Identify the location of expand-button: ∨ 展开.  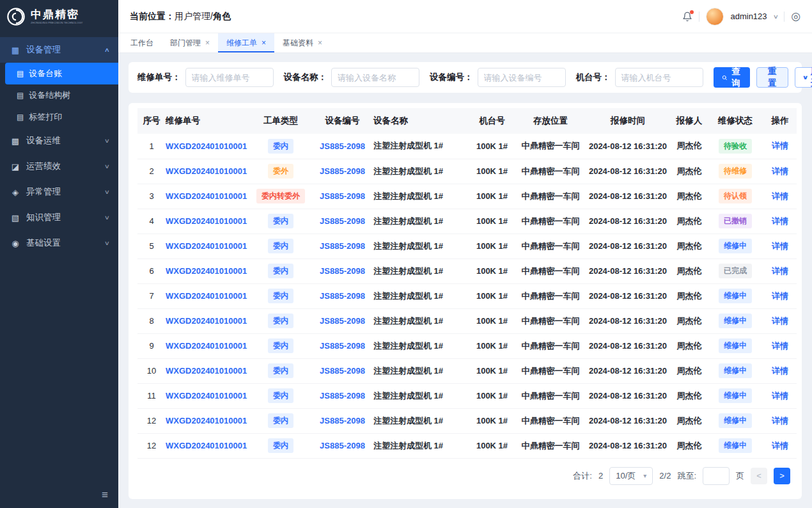
(803, 77).